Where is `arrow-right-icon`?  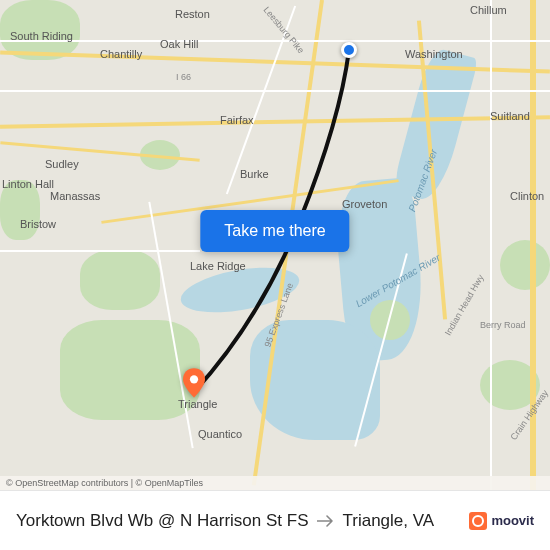
arrow-right-icon is located at coordinates (326, 521).